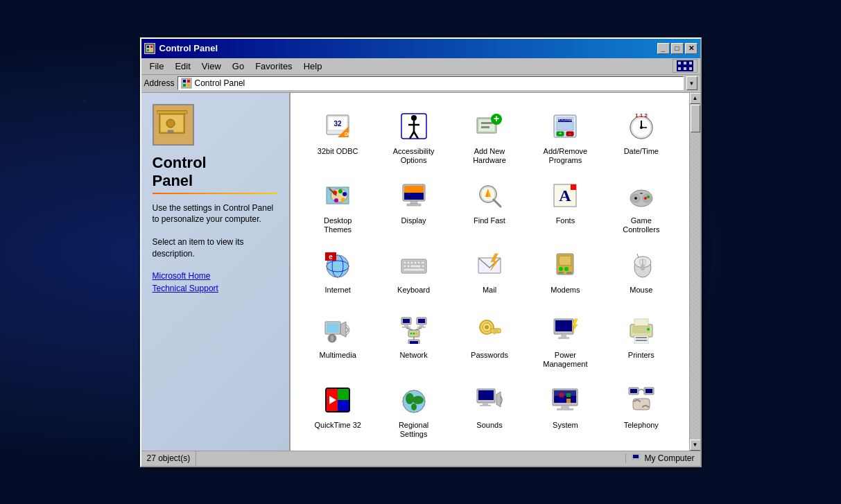  What do you see at coordinates (338, 265) in the screenshot?
I see `internet-icon: e` at bounding box center [338, 265].